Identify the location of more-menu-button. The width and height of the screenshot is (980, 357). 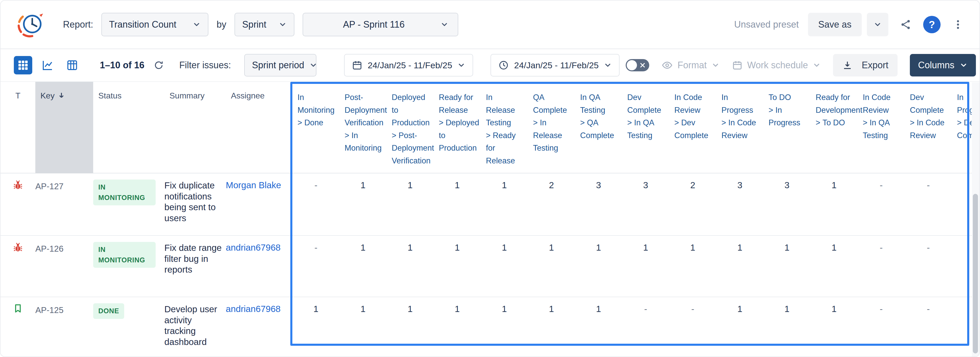
(958, 24).